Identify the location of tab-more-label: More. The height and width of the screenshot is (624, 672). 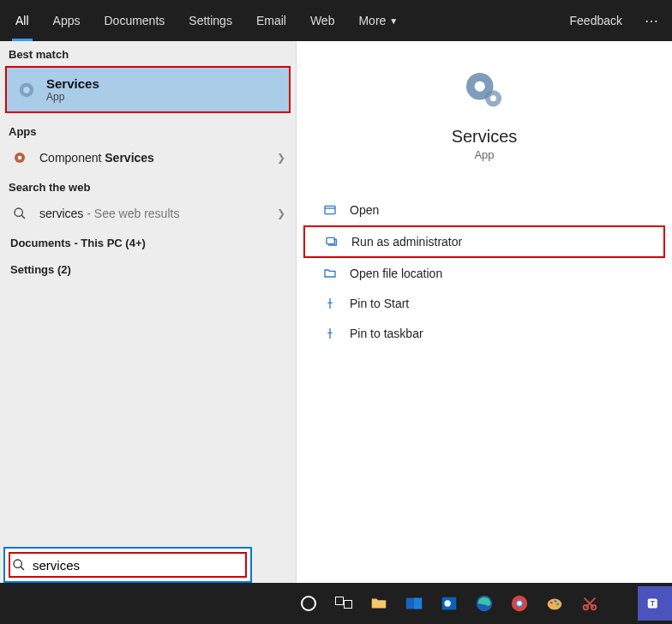
(372, 21).